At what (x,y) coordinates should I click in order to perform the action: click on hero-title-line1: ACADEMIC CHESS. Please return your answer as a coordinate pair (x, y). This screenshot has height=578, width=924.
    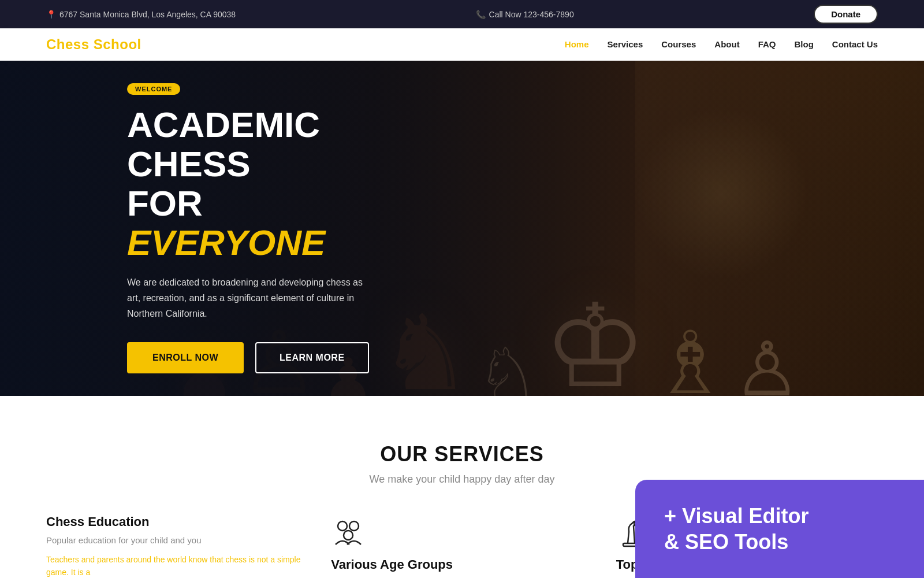
    Looking at the image, I should click on (223, 144).